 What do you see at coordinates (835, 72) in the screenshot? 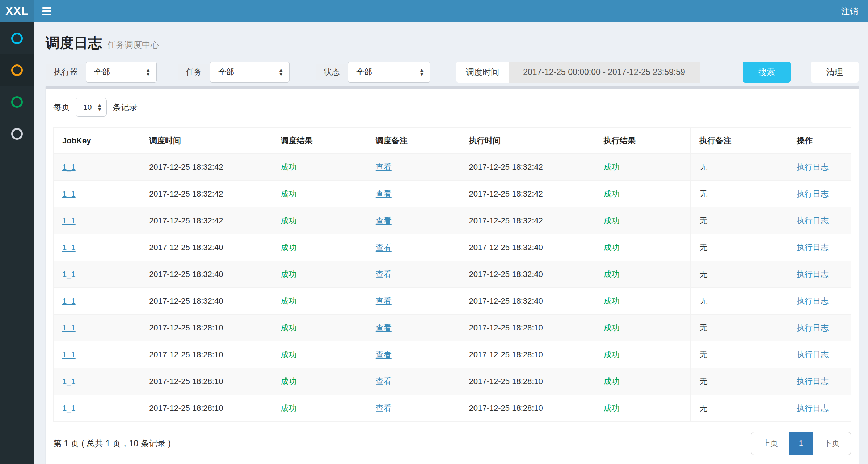
I see `clear-logs-button: 清理` at bounding box center [835, 72].